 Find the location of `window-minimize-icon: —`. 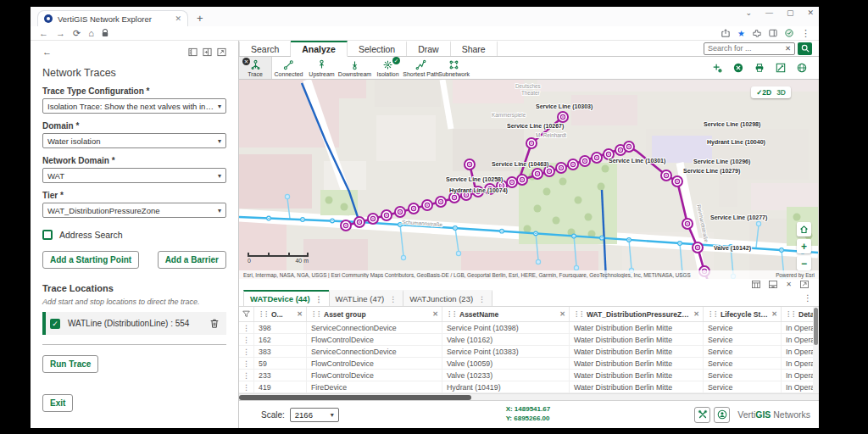

window-minimize-icon: — is located at coordinates (770, 13).